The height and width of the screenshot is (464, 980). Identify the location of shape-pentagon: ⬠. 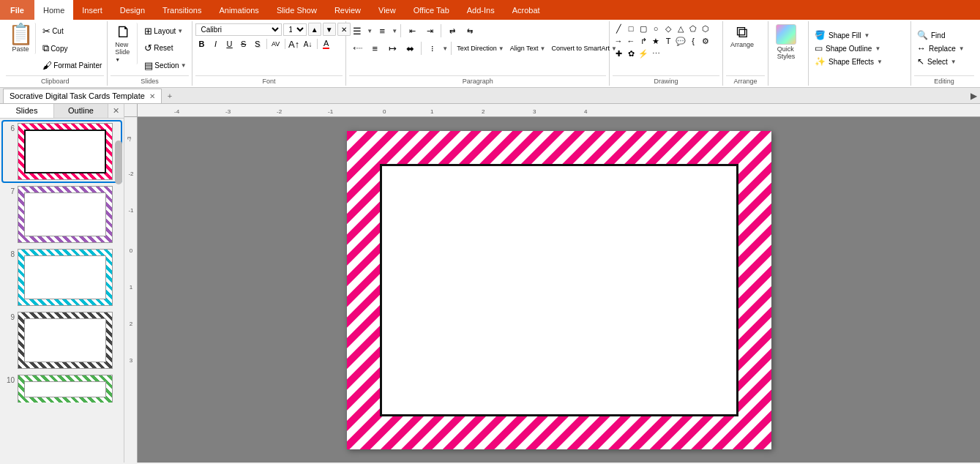
(693, 29).